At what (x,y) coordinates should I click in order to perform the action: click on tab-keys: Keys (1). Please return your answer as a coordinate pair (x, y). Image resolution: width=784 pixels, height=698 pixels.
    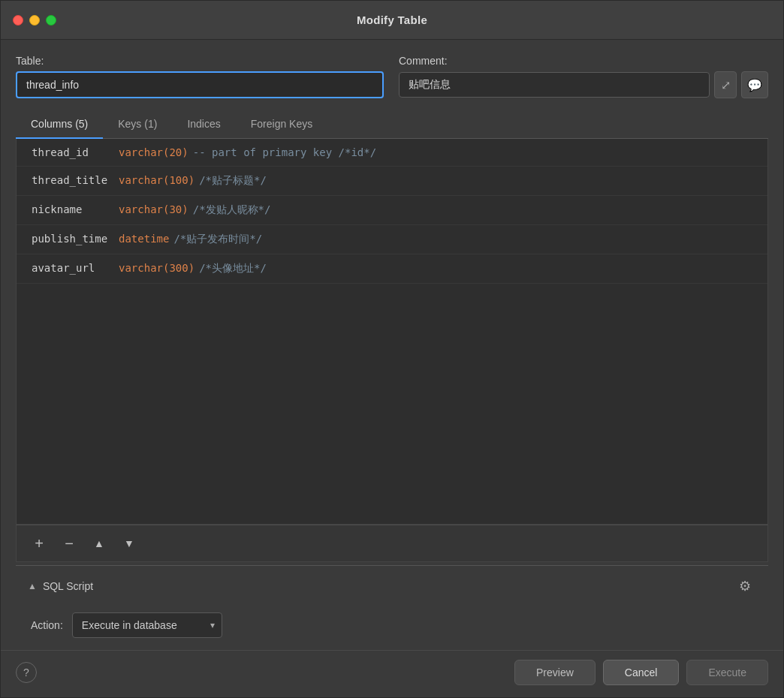
    Looking at the image, I should click on (137, 125).